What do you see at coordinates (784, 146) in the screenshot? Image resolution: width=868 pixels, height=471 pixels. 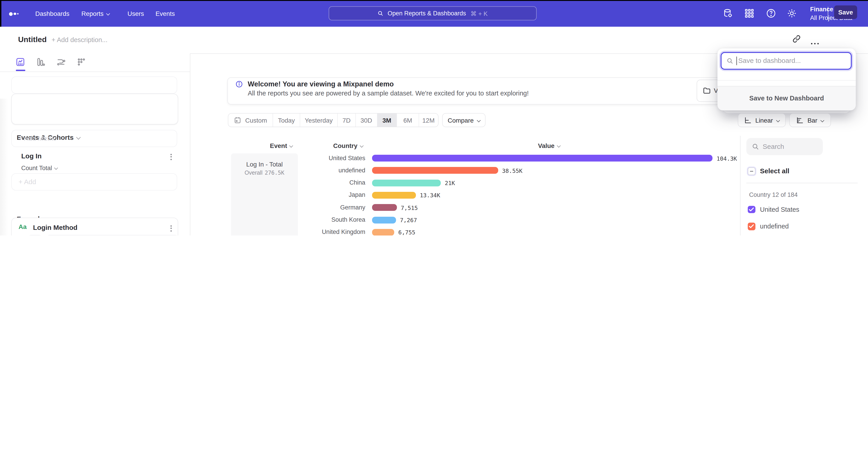 I see `filter-panel-search: Search` at bounding box center [784, 146].